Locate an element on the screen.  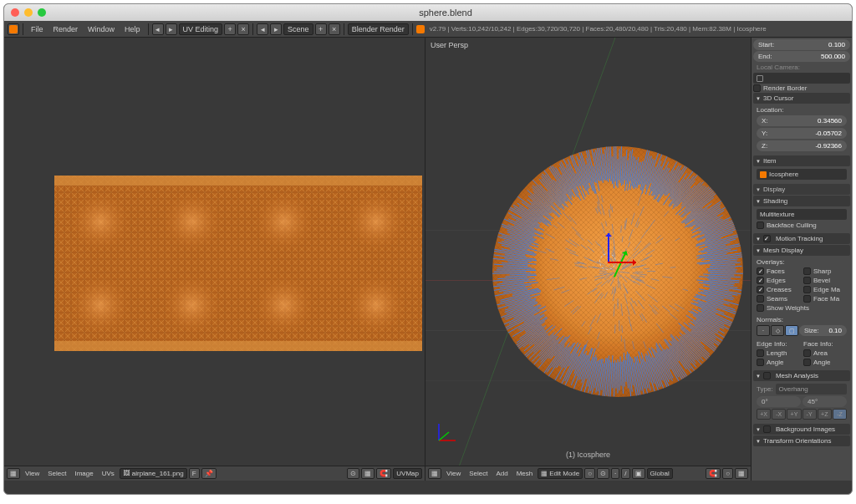
layout-add-button: + is located at coordinates (230, 29).